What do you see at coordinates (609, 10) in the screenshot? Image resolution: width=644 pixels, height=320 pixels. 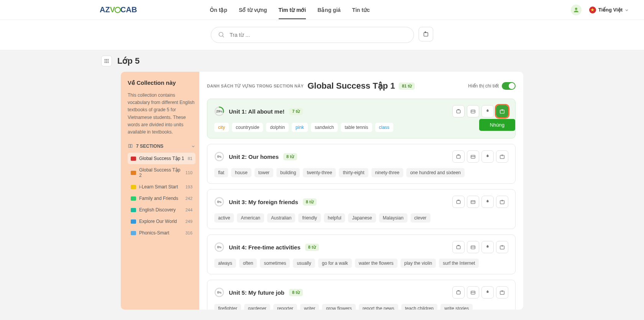 I see `language-selector: ★ Tiếng Việt` at bounding box center [609, 10].